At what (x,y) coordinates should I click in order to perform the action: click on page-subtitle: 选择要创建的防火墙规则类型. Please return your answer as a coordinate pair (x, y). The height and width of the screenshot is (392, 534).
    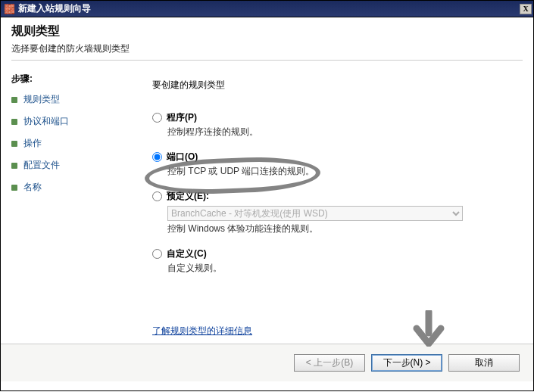
    Looking at the image, I should click on (267, 48).